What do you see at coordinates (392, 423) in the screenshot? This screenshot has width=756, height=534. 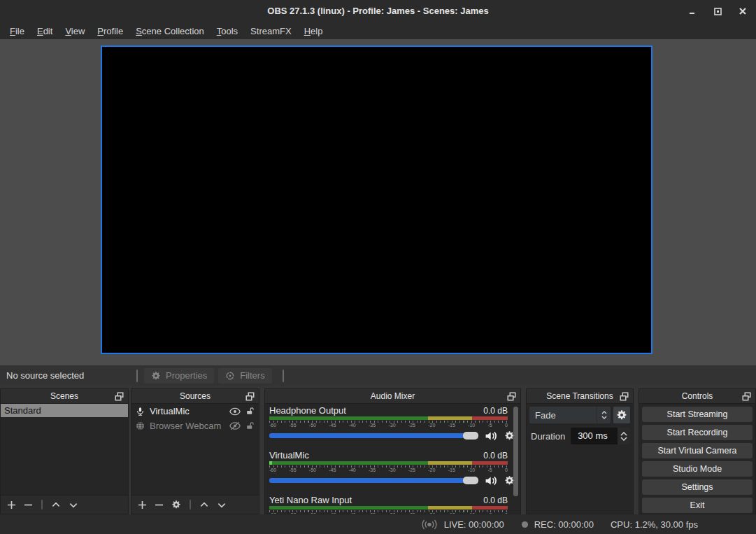 I see `mixer-channel: Headphone Output 0.0 dB -60-55-50-45-40-…` at bounding box center [392, 423].